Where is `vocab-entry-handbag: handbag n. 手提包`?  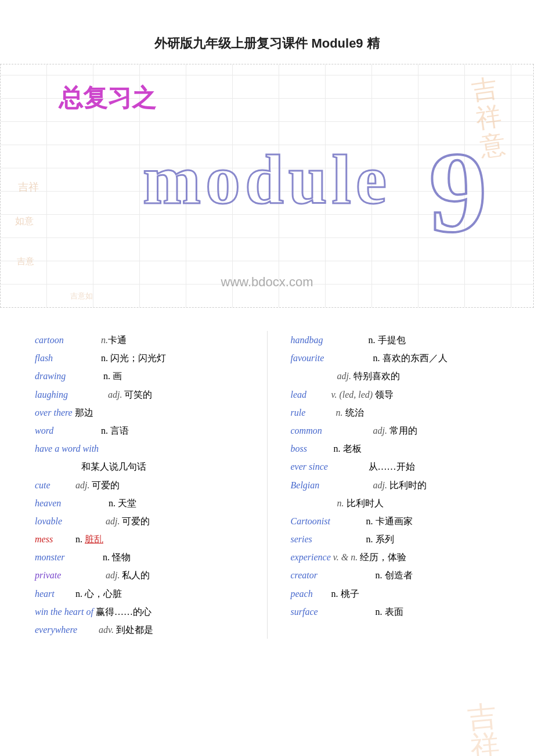 vocab-entry-handbag: handbag n. 手提包 is located at coordinates (395, 340).